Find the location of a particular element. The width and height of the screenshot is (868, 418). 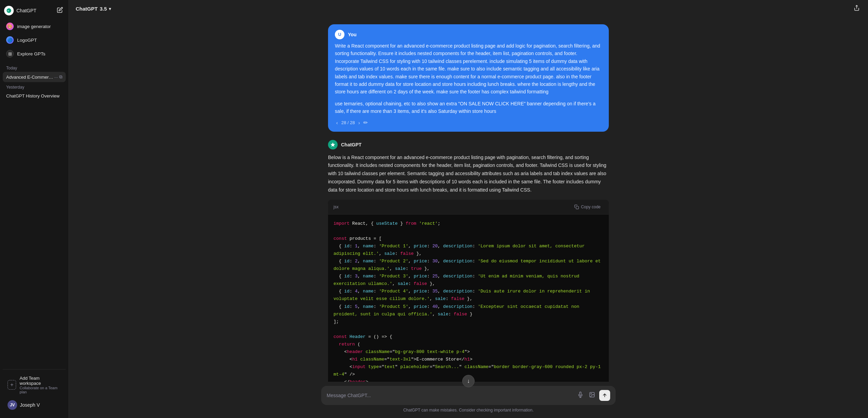

user-message-text-2: use ternaries, optional chaining, etc to… is located at coordinates (468, 107).